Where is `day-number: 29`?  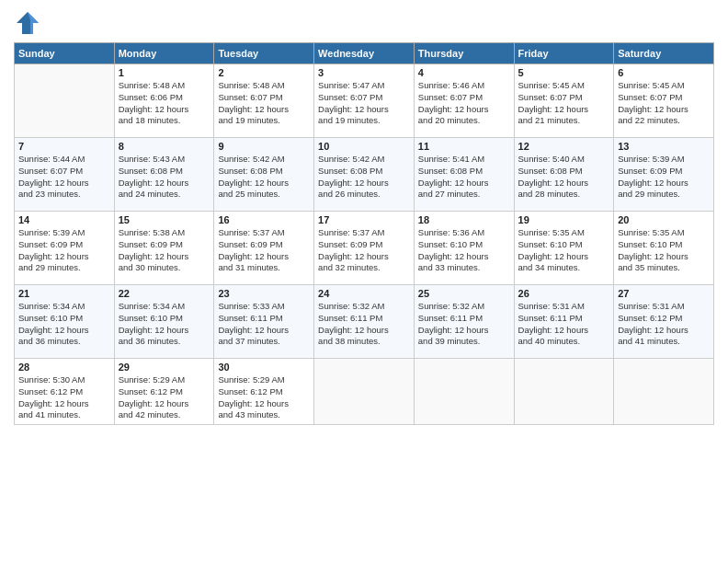 day-number: 29 is located at coordinates (165, 367).